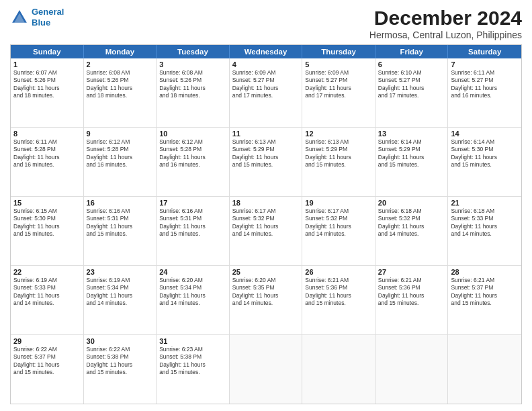 This screenshot has height=411, width=532. Describe the element at coordinates (485, 211) in the screenshot. I see `cell-info-line: Sunrise: 6:18 AM` at that location.